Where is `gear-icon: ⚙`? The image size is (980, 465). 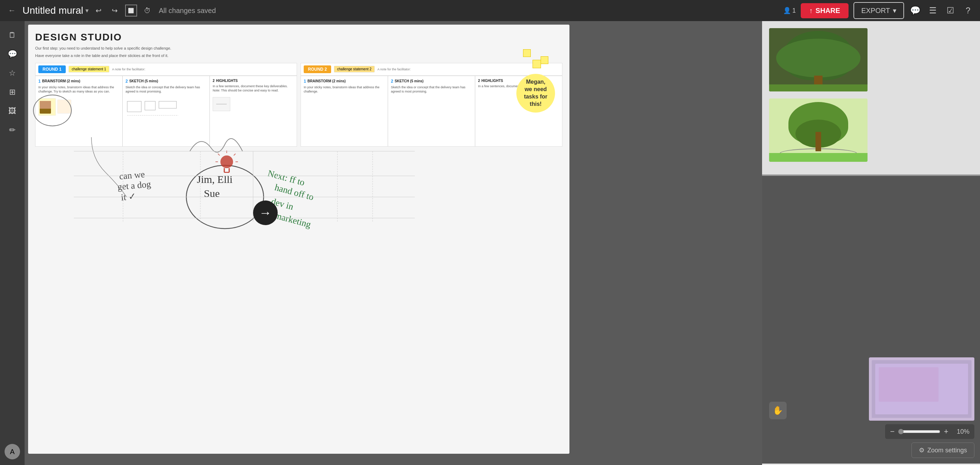
gear-icon: ⚙ is located at coordinates (921, 450).